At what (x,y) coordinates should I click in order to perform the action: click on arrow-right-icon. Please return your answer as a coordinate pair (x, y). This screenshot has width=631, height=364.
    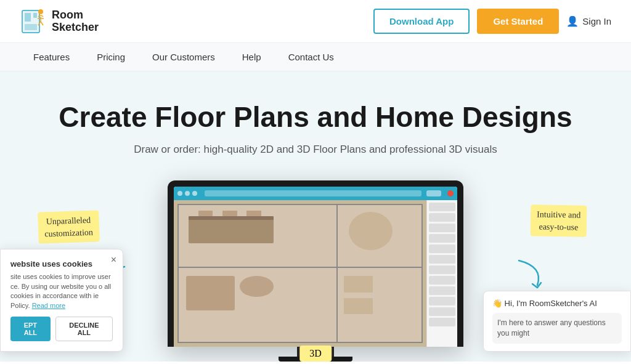
    Looking at the image, I should click on (531, 273).